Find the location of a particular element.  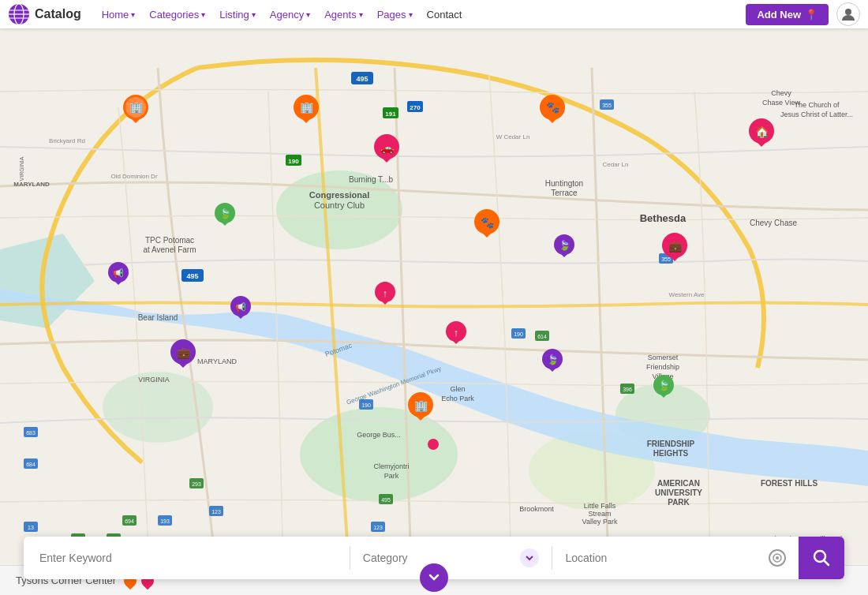

location-circle-icon is located at coordinates (777, 558).